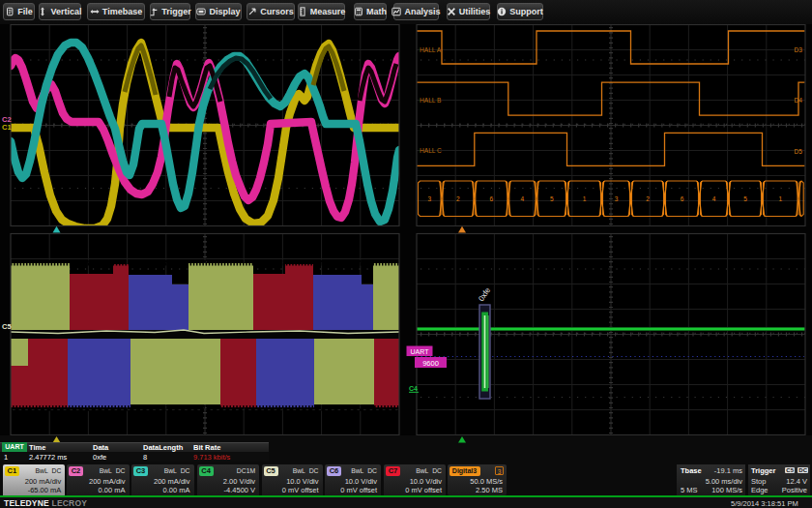  What do you see at coordinates (431, 364) in the screenshot?
I see `svg-text: 9600` at bounding box center [431, 364].